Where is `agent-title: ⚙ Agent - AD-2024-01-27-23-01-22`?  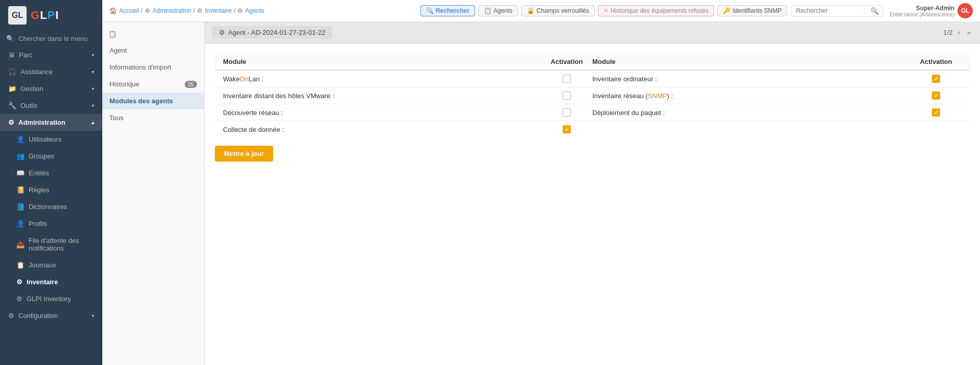 agent-title: ⚙ Agent - AD-2024-01-27-23-01-22 is located at coordinates (272, 33).